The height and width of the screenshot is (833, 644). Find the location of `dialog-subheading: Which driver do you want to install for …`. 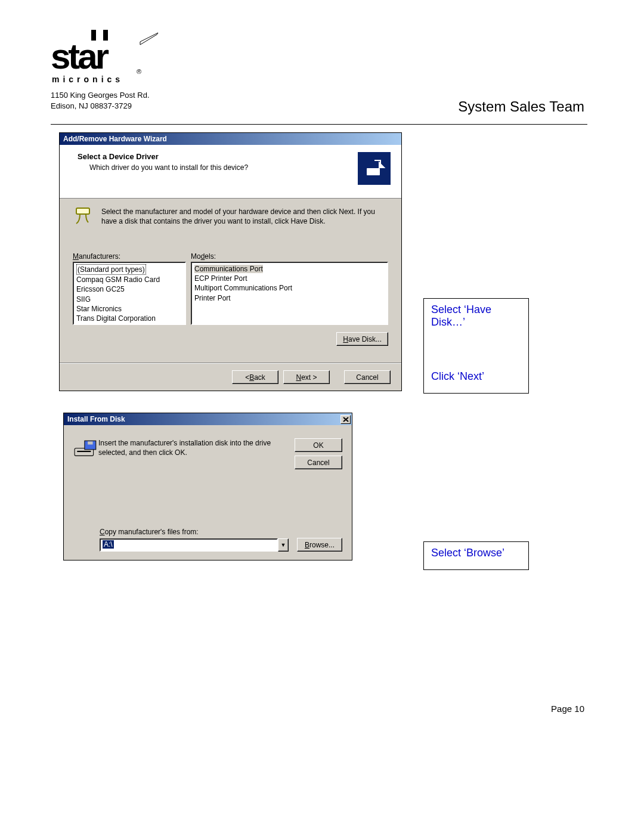

dialog-subheading: Which driver do you want to install for … is located at coordinates (240, 168).